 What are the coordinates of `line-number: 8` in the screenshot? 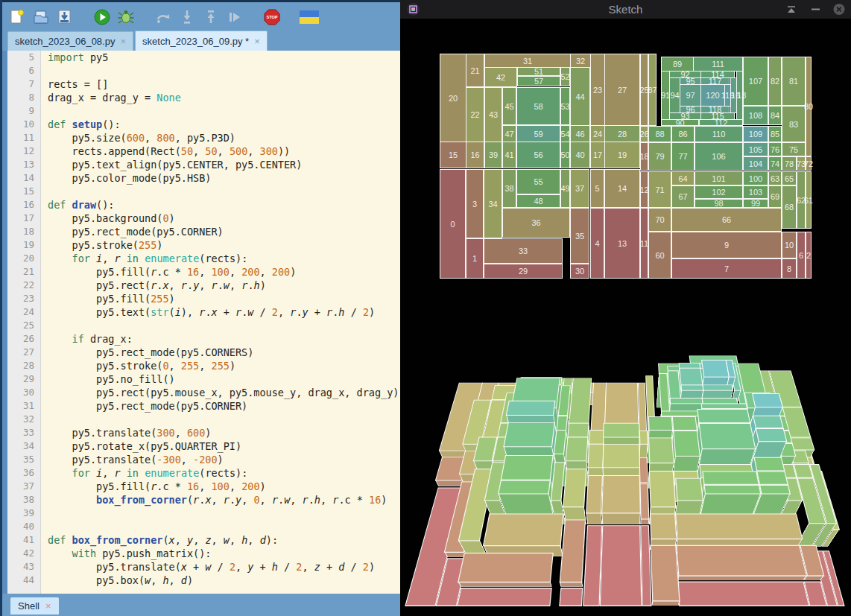 It's located at (24, 98).